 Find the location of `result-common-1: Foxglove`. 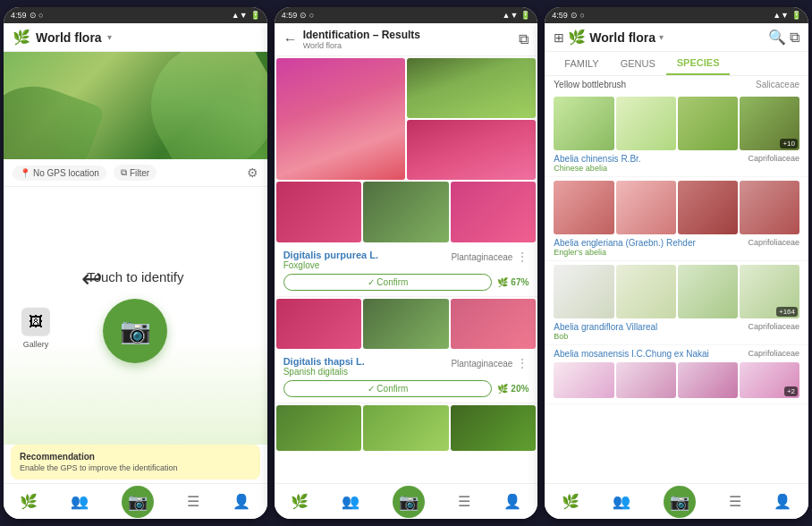

result-common-1: Foxglove is located at coordinates (331, 265).